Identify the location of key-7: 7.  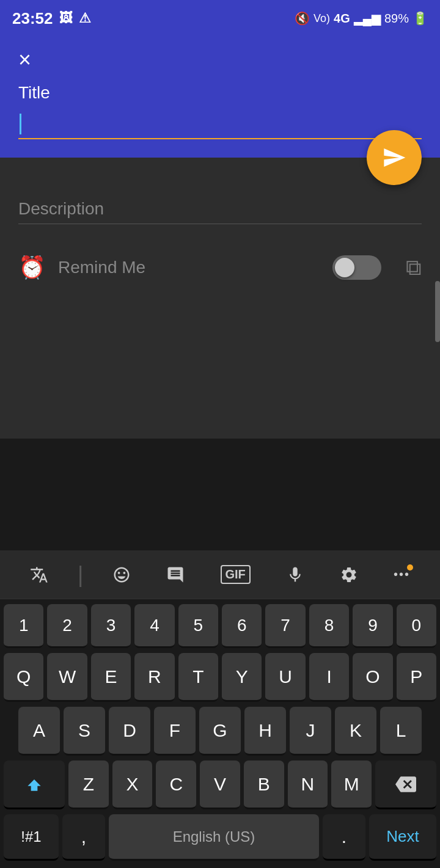
(285, 626).